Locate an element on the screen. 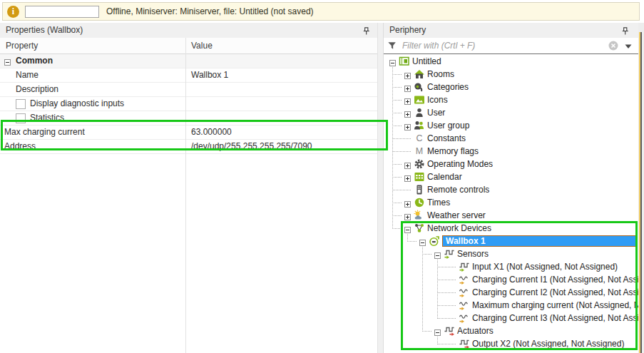 This screenshot has height=353, width=644. property-label: Statistics is located at coordinates (47, 118).